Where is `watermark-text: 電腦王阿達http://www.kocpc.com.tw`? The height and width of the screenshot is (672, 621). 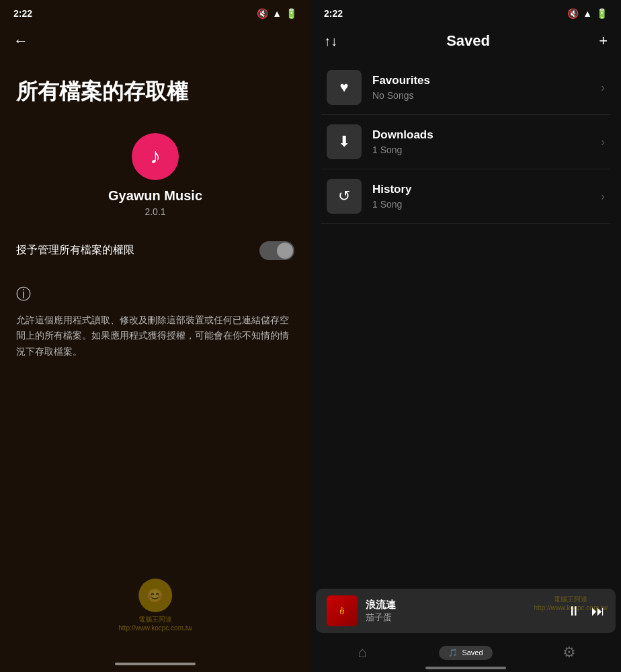
watermark-text: 電腦王阿達http://www.kocpc.com.tw is located at coordinates (155, 624).